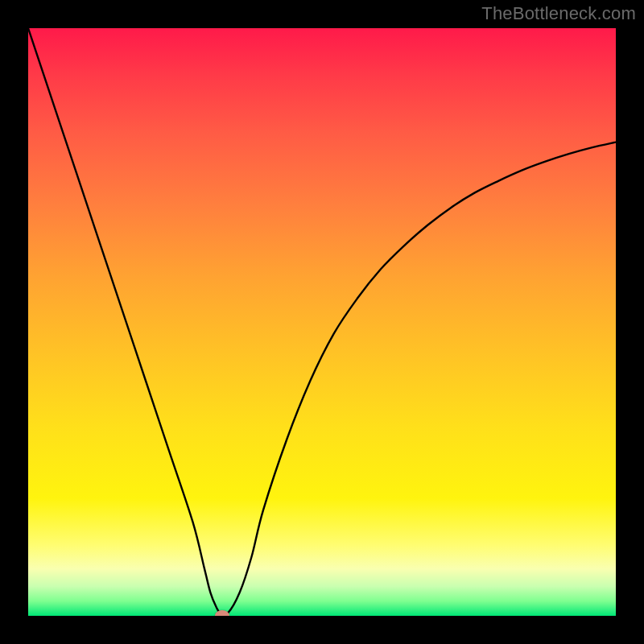 The width and height of the screenshot is (644, 644). Describe the element at coordinates (559, 14) in the screenshot. I see `watermark-text: TheBottleneck.com` at that location.